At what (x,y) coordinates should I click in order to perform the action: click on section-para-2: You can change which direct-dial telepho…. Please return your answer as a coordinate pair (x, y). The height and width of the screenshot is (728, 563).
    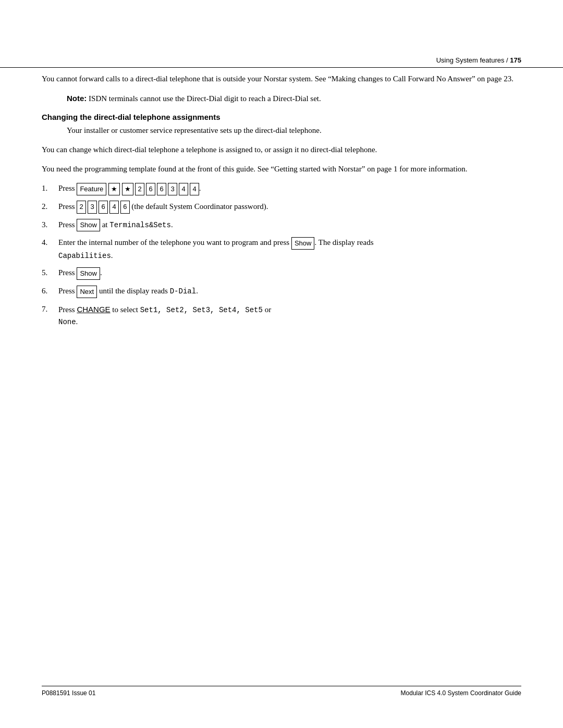
    Looking at the image, I should click on (282, 150).